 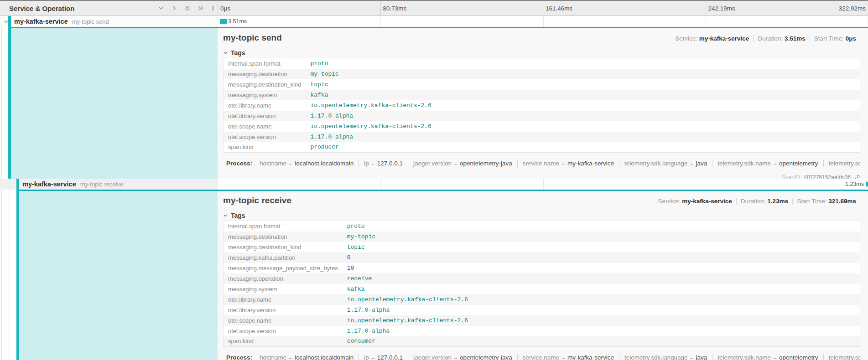 What do you see at coordinates (542, 279) in the screenshot?
I see `tag-row: messaging.operation receive` at bounding box center [542, 279].